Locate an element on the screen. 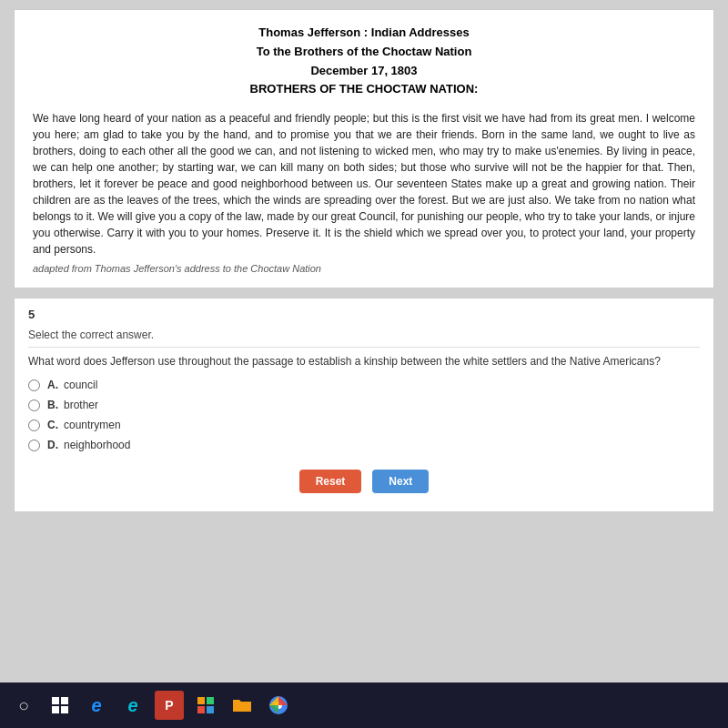  option-d-text: neighborhood is located at coordinates (96, 445).